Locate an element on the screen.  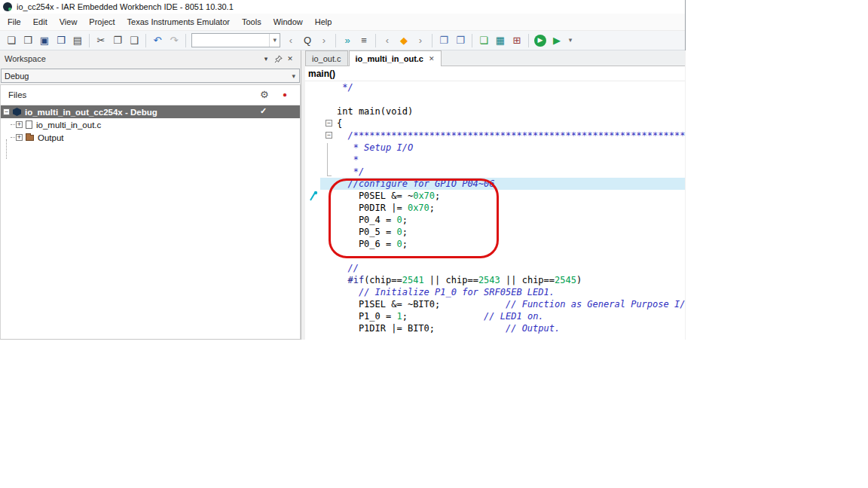
open-file-icon: ❒ is located at coordinates (28, 41).